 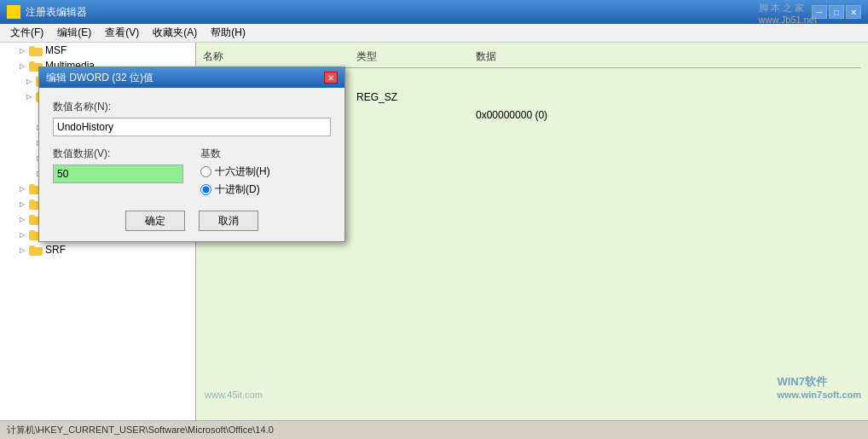 I want to click on menu-edit: 编辑(E), so click(x=74, y=32).